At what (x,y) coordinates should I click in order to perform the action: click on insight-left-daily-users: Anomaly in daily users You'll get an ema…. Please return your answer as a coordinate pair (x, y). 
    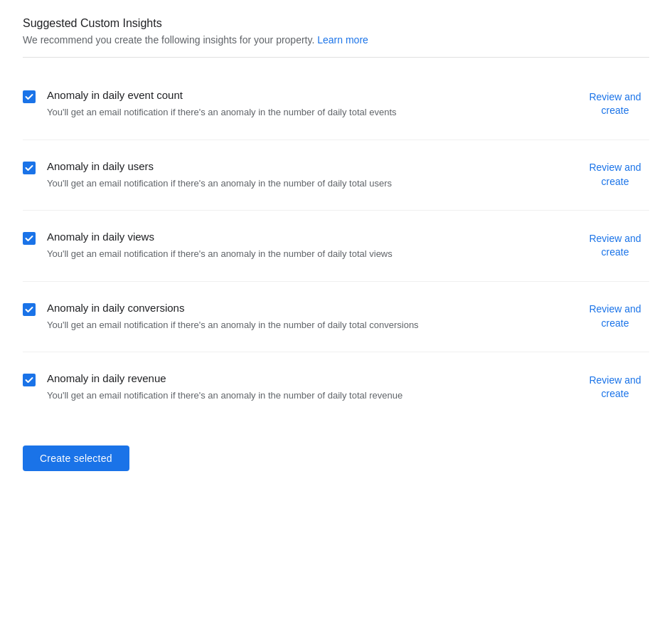
    Looking at the image, I should click on (293, 175).